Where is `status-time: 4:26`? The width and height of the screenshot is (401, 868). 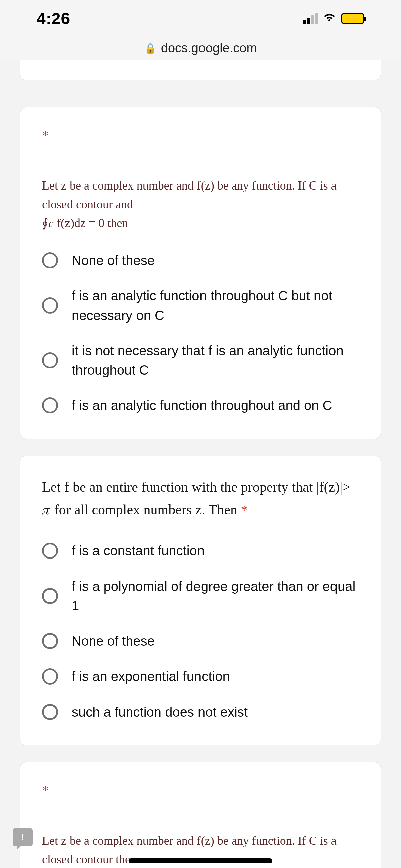
status-time: 4:26 is located at coordinates (53, 19).